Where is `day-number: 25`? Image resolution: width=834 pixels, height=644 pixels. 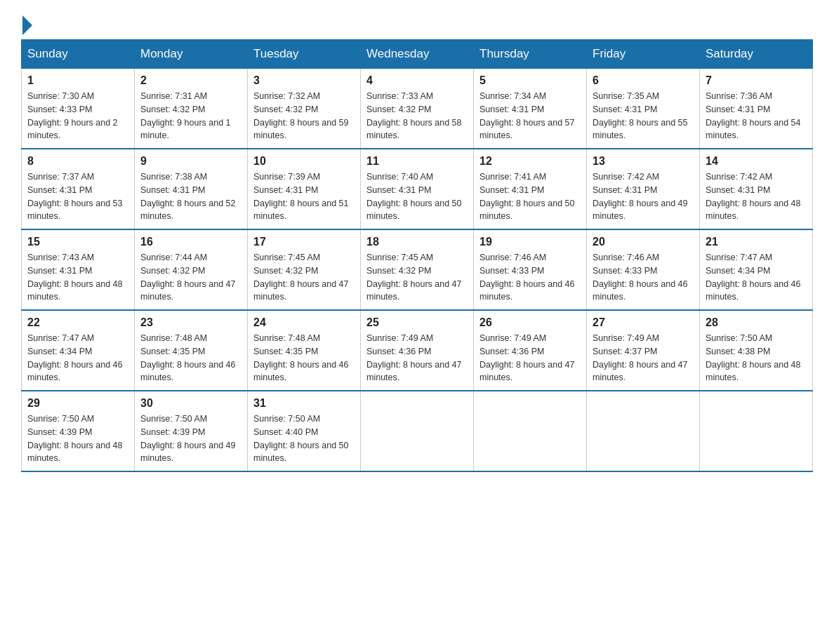 day-number: 25 is located at coordinates (417, 323).